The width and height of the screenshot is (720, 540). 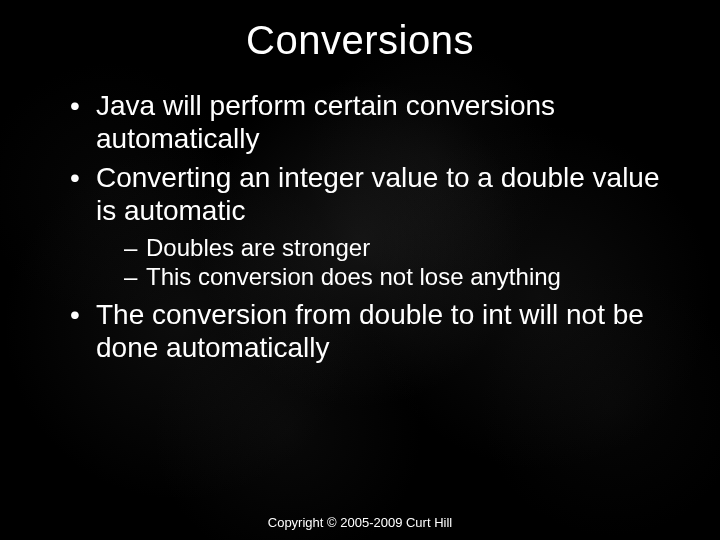 I want to click on copyright-footer: Copyright © 2005-2009 Curt Hill, so click(x=360, y=522).